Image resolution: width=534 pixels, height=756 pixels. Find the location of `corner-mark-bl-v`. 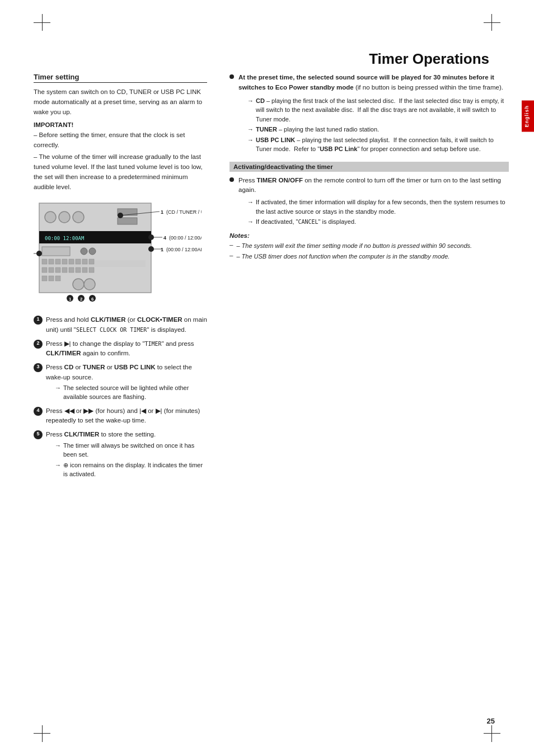

corner-mark-bl-v is located at coordinates (43, 734).